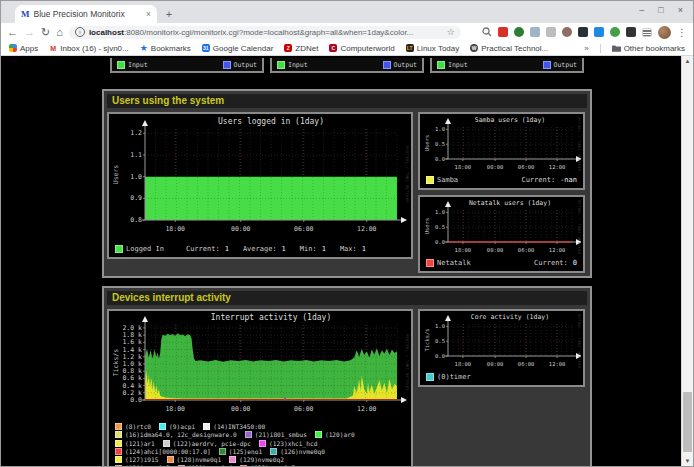 The image size is (694, 467). I want to click on core-activity-chart: 0.00.51.018:0000:0006:0012:00Core activi…, so click(502, 340).